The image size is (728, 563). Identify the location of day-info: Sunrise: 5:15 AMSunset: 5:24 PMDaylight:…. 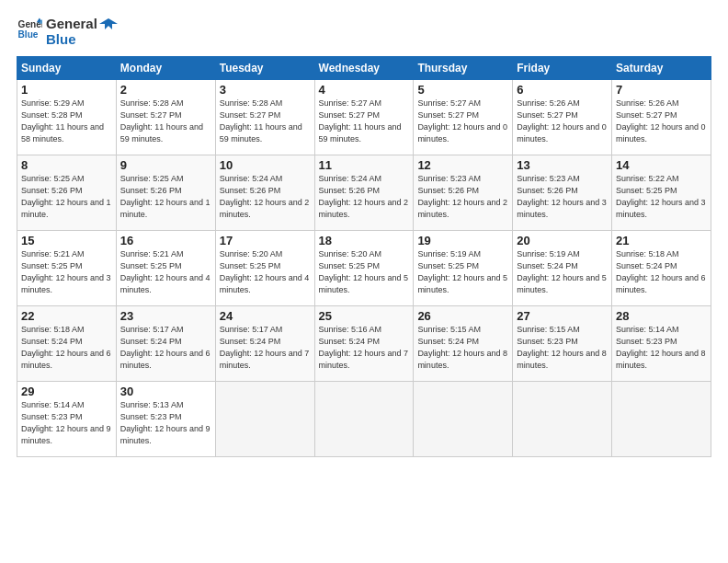
(463, 348).